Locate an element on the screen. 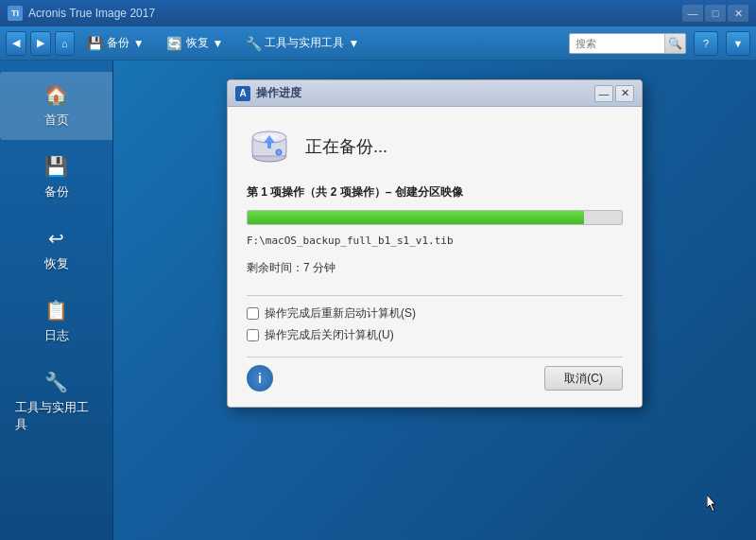 The height and width of the screenshot is (540, 756). dialog-title-bar: A 操作进度 — ✕ is located at coordinates (435, 94).